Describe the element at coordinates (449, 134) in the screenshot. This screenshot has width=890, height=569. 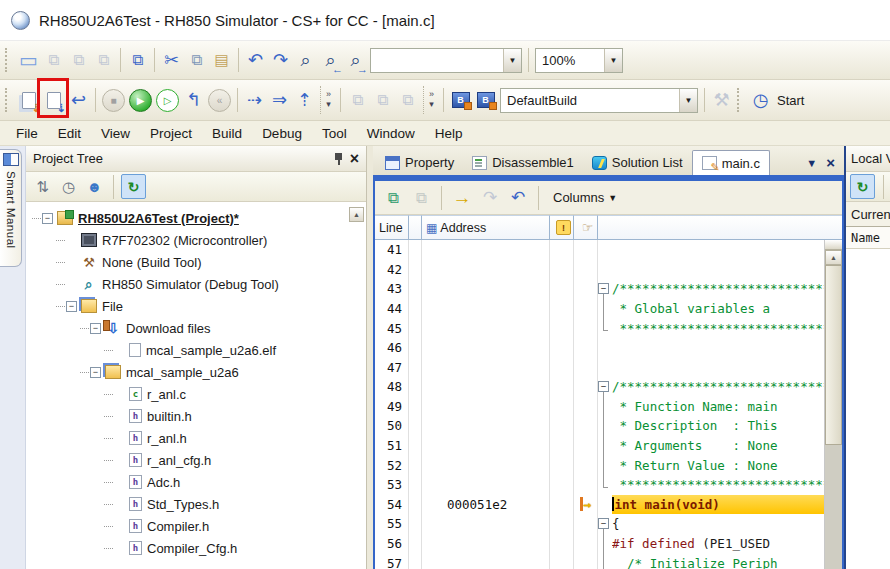
I see `menu-help: Help` at that location.